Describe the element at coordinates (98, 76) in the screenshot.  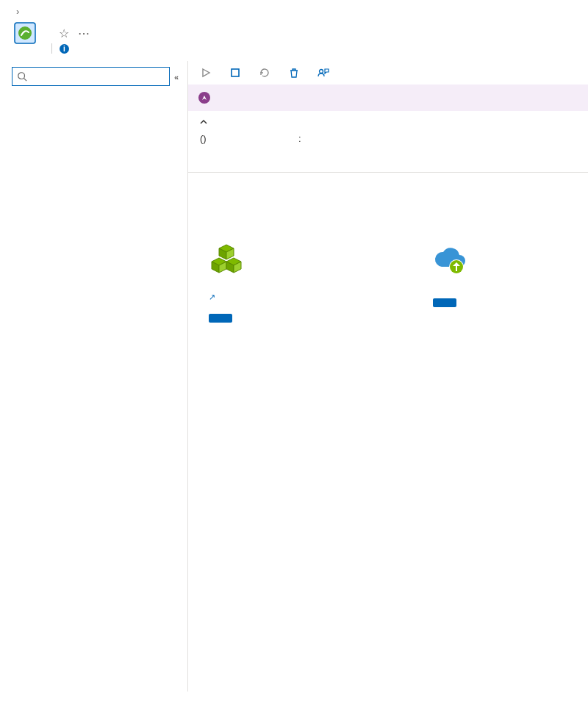
I see `search-input` at that location.